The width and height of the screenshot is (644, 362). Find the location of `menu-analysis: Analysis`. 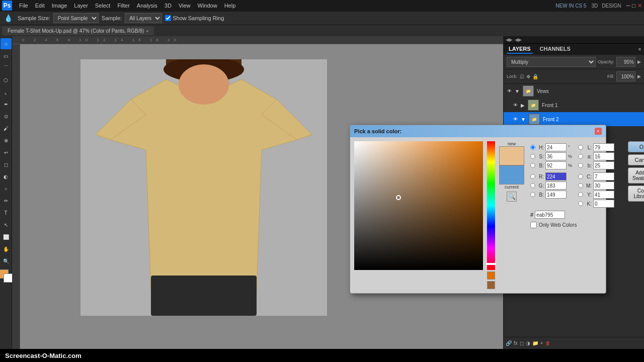

menu-analysis: Analysis is located at coordinates (147, 6).